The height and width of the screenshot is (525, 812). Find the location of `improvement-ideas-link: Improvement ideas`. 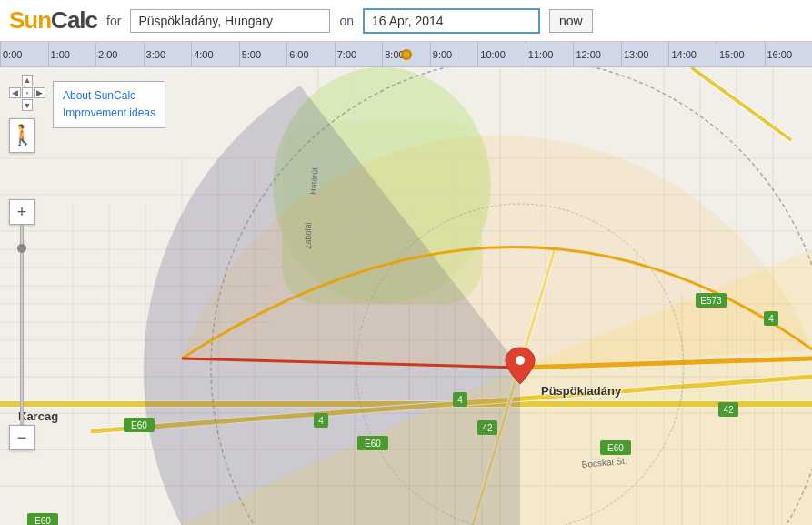

improvement-ideas-link: Improvement ideas is located at coordinates (109, 113).